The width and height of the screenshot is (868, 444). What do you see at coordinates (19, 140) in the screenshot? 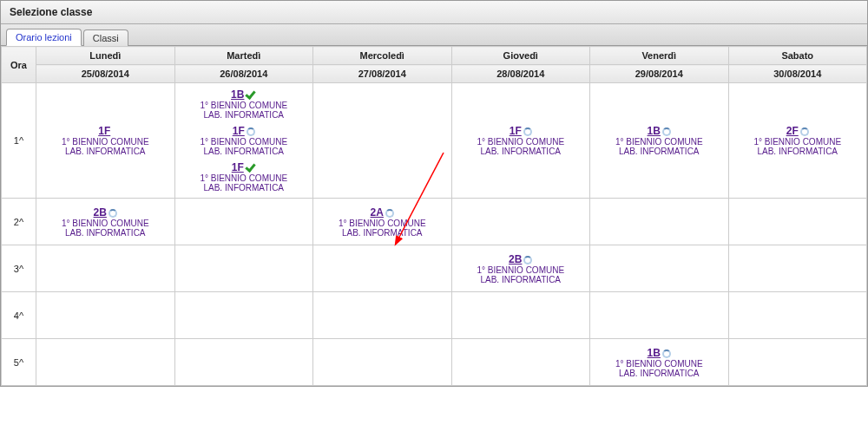
I see `ora-cell: 1^` at bounding box center [19, 140].